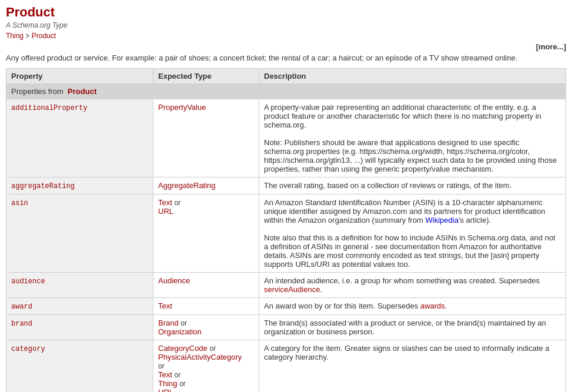  I want to click on type-link-Text-asin: Text, so click(165, 202).